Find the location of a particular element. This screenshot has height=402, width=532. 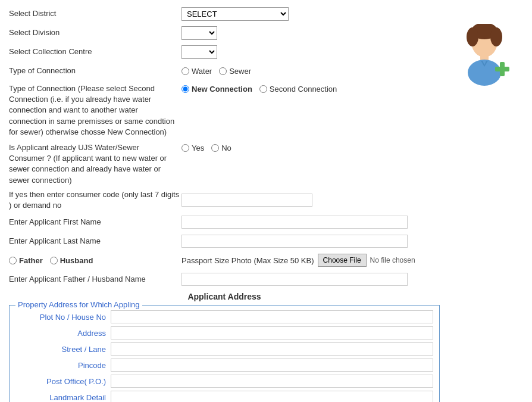

select-division-label: Select Division is located at coordinates (95, 33).